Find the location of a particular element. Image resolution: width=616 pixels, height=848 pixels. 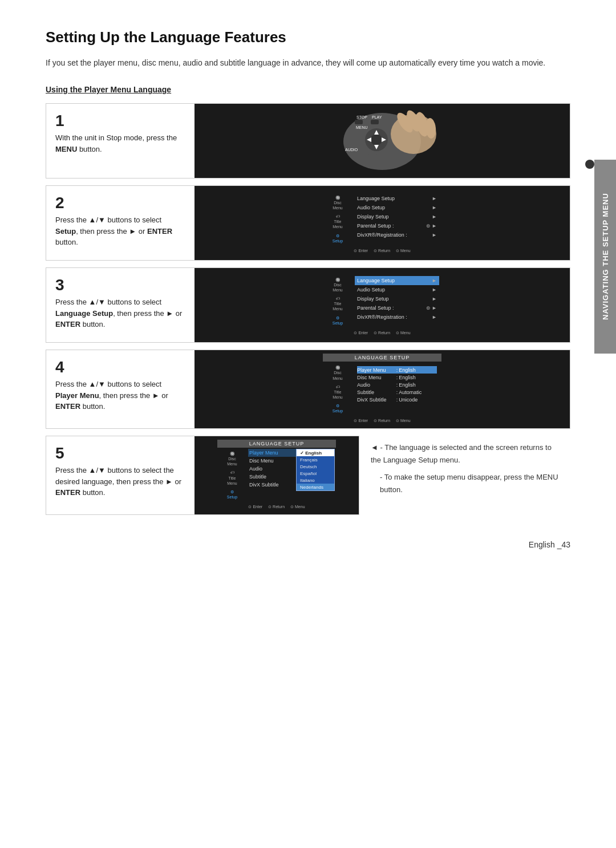

step-4: 4 Press the ▲/▼ buttons to select Player… is located at coordinates (308, 389).